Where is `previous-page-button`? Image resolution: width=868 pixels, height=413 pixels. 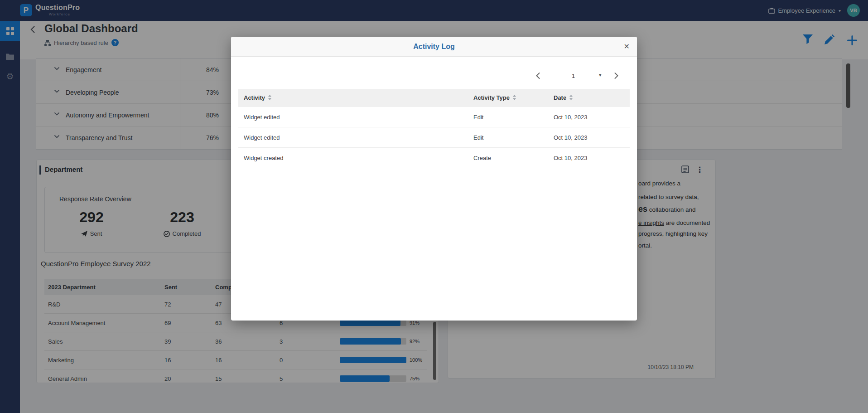 previous-page-button is located at coordinates (539, 77).